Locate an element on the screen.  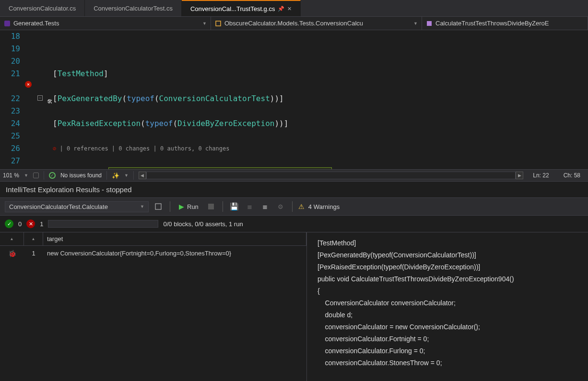
horizontal-scrollbar: ◀ ▶ is located at coordinates (331, 175).